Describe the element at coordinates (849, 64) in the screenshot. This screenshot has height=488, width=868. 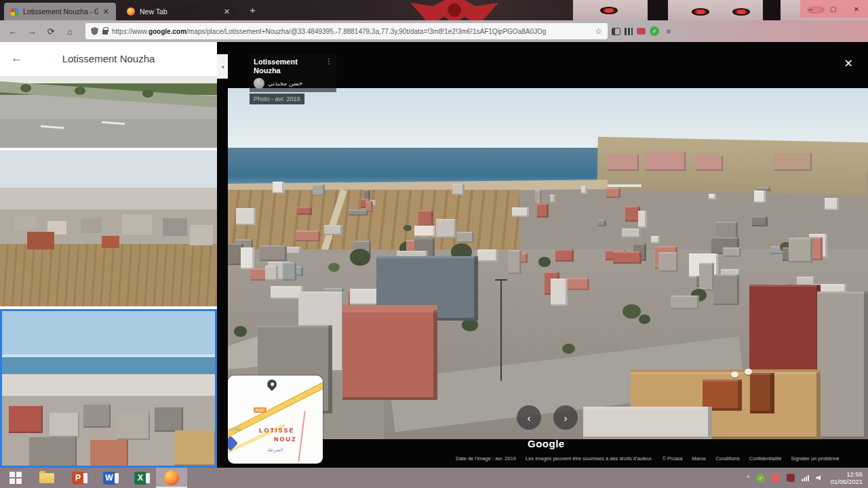
I see `close-viewer-icon: ✕` at that location.